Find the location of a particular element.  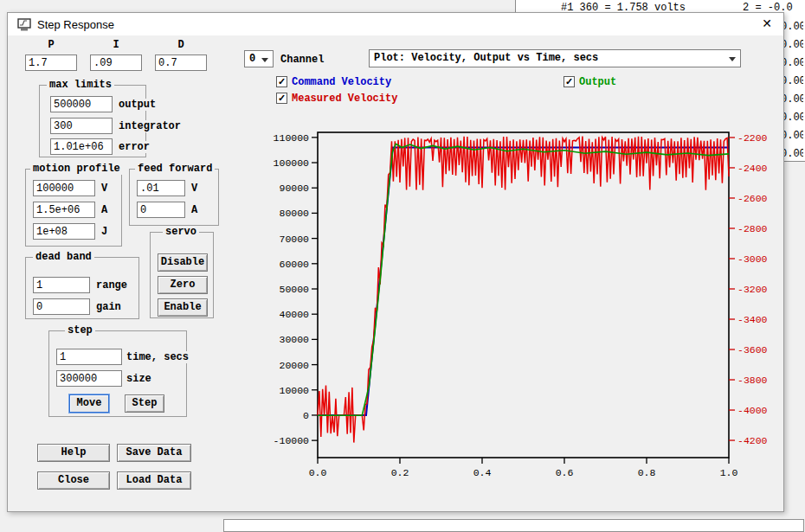

dead-band-gain-input is located at coordinates (61, 306).